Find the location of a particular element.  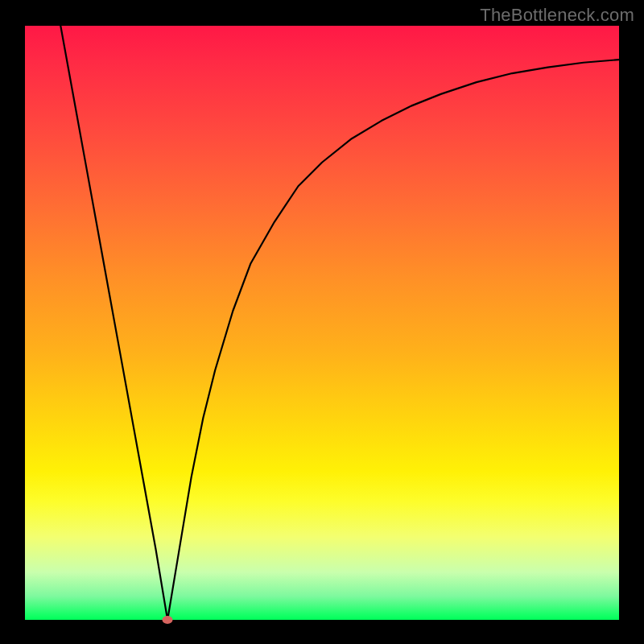

minimum-marker is located at coordinates (167, 620).